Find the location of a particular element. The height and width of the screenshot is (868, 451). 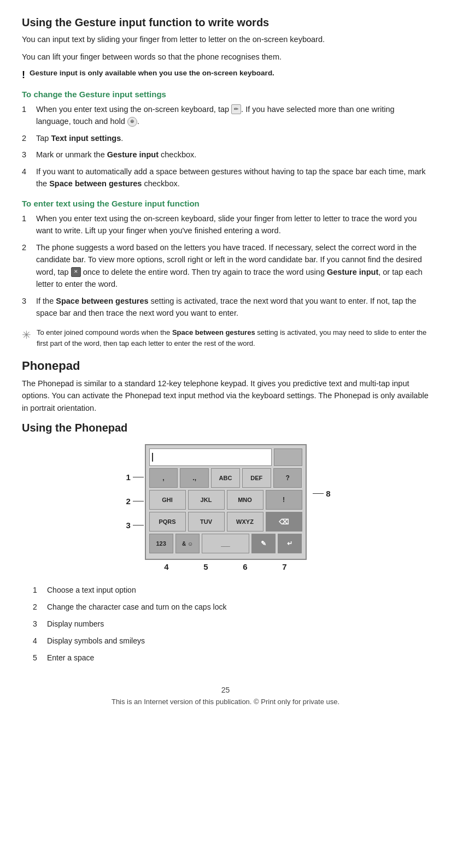

step-2-content: Tap Text input settings. is located at coordinates (233, 138).